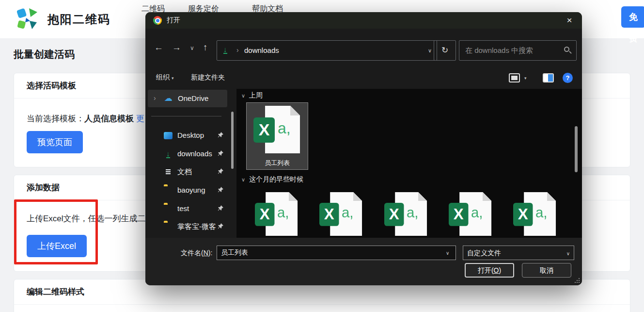  Describe the element at coordinates (445, 50) in the screenshot. I see `refresh-button: ↻` at that location.